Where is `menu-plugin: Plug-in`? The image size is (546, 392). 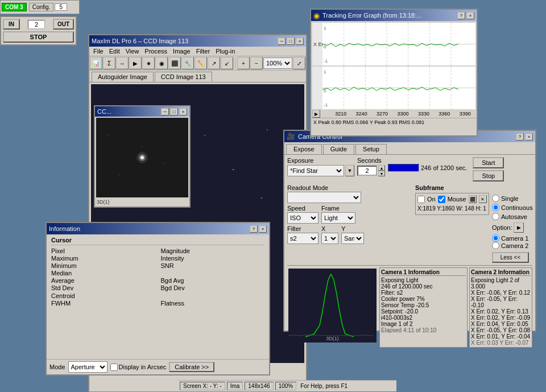
menu-plugin: Plug-in is located at coordinates (225, 51).